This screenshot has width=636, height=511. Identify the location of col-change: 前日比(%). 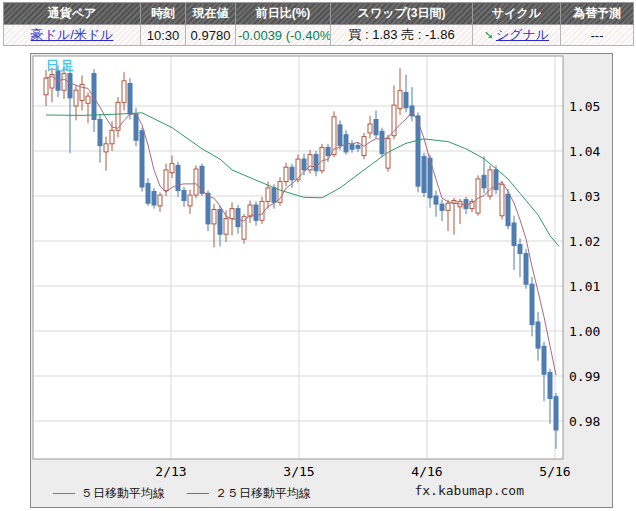
(284, 14).